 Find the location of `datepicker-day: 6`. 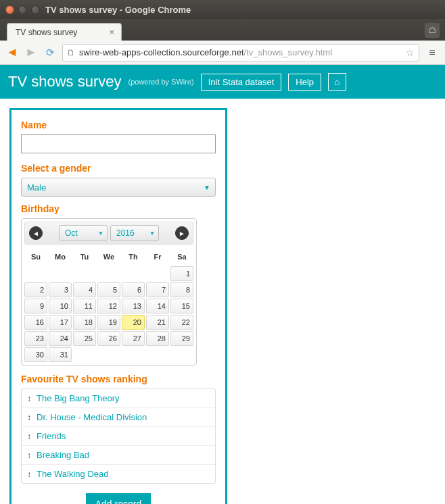

datepicker-day: 6 is located at coordinates (133, 290).